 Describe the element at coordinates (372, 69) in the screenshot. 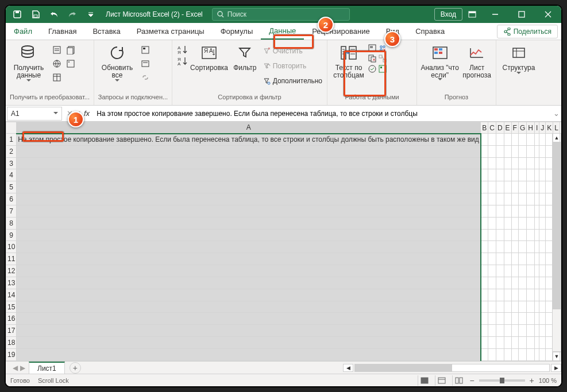

I see `data-validation-icon` at that location.